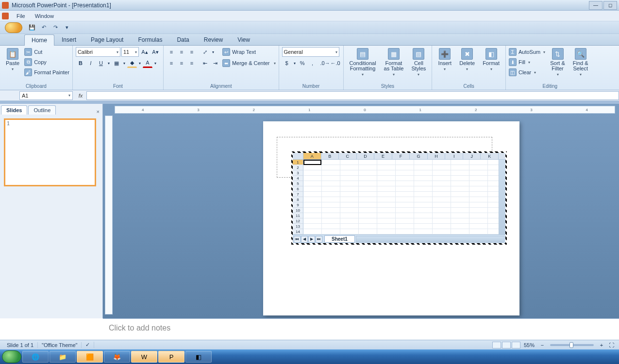 Image resolution: width=619 pixels, height=364 pixels. I want to click on font-name-combo: Calibri▾, so click(98, 52).